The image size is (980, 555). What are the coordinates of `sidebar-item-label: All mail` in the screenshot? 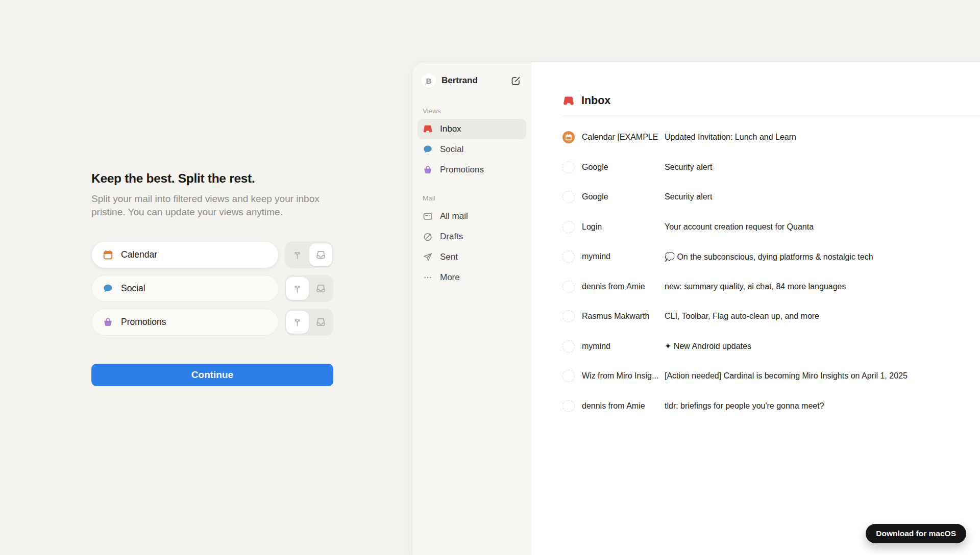 It's located at (454, 216).